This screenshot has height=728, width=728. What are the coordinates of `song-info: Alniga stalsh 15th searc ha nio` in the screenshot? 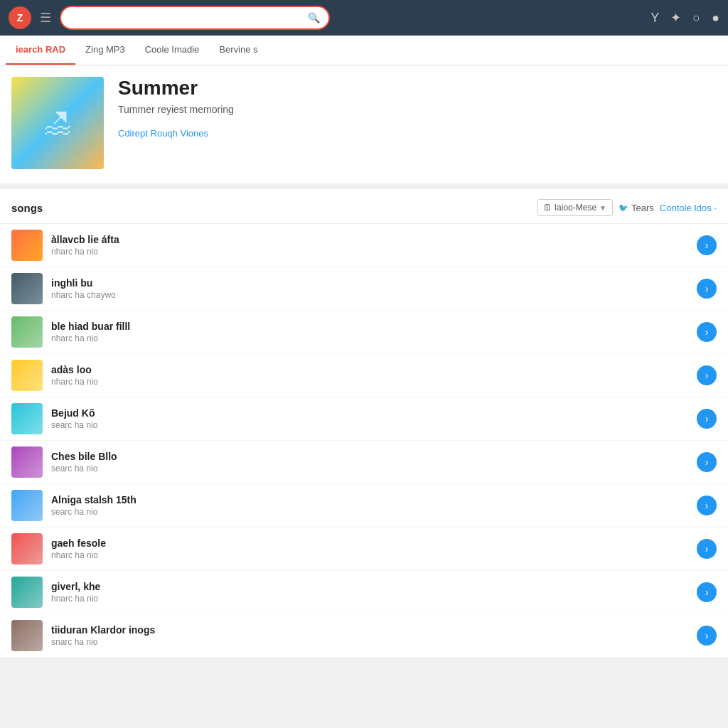 It's located at (370, 505).